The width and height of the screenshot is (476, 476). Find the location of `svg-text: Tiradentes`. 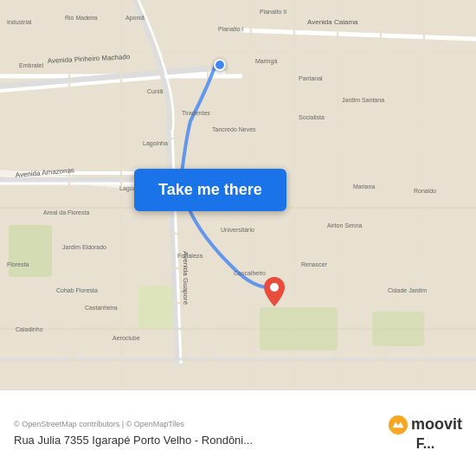

svg-text: Tiradentes is located at coordinates (196, 113).